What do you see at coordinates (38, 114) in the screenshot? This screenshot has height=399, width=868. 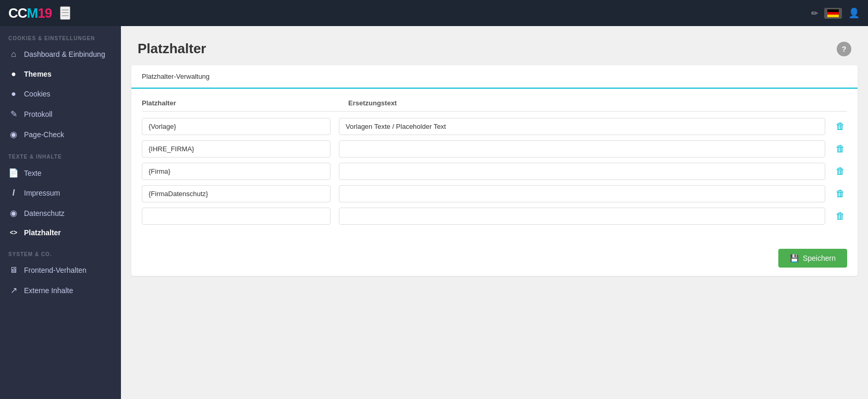 I see `sidebar-item-label: Protokoll` at bounding box center [38, 114].